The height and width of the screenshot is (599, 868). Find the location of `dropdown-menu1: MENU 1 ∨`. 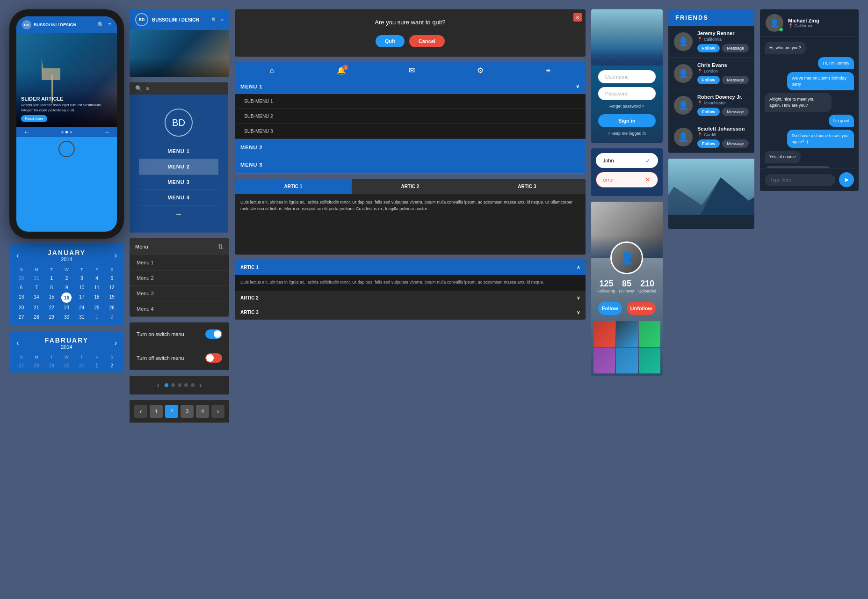

dropdown-menu1: MENU 1 ∨ is located at coordinates (410, 86).